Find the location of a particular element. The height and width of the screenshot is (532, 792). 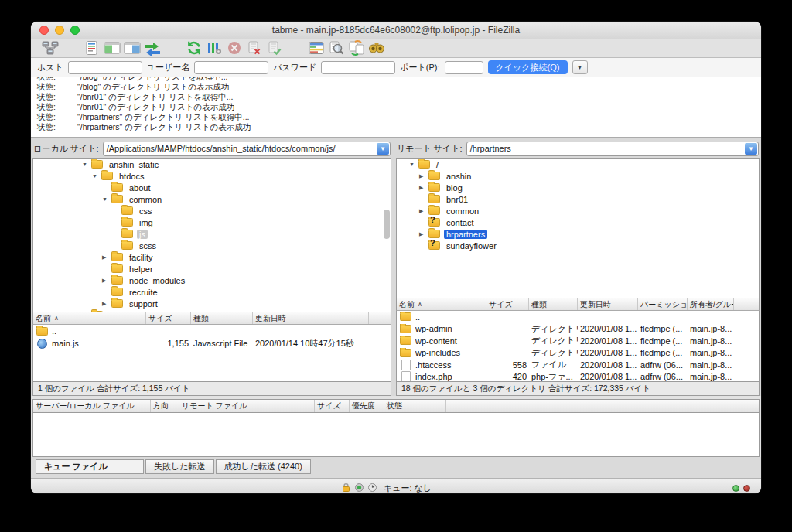

column-header-label: 状態 is located at coordinates (394, 406).